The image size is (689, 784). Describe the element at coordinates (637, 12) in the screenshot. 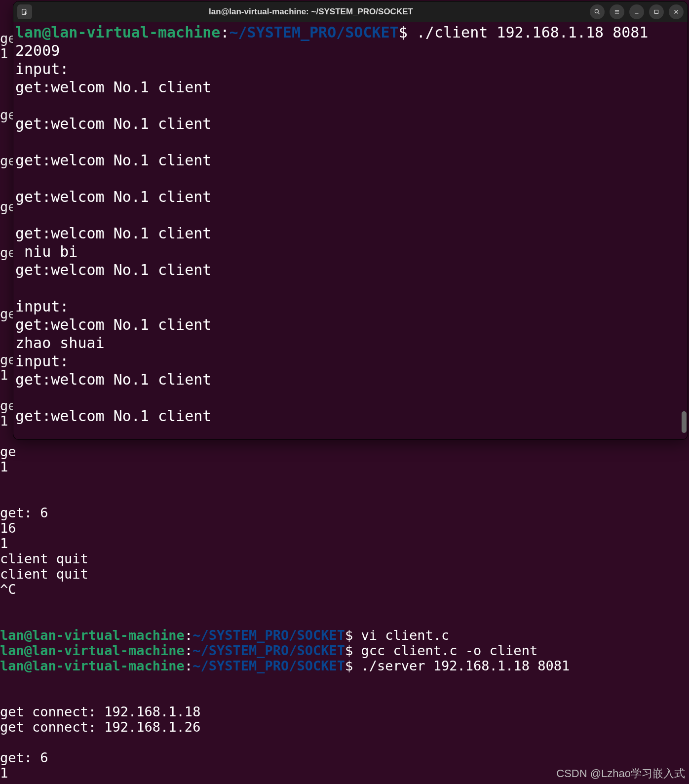

I see `minimize-button` at that location.